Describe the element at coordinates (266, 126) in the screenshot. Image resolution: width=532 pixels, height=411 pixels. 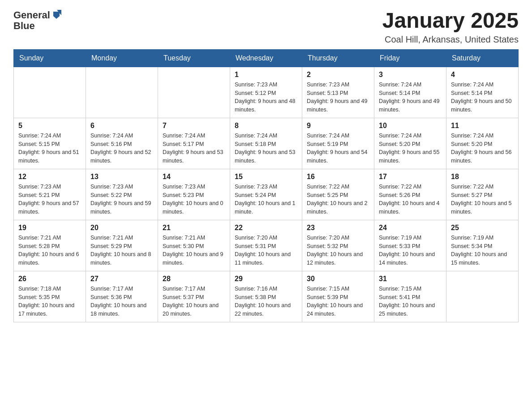
I see `day-number: 8` at that location.